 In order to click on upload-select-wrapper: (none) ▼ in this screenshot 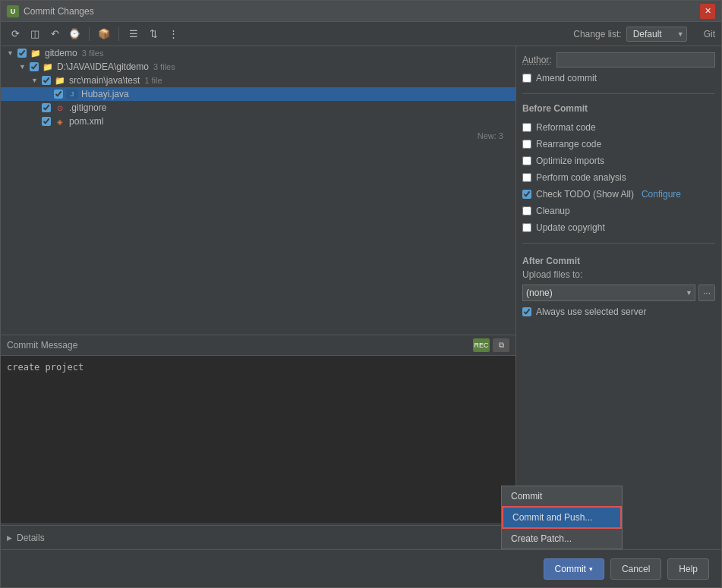, I will do `click(609, 293)`.